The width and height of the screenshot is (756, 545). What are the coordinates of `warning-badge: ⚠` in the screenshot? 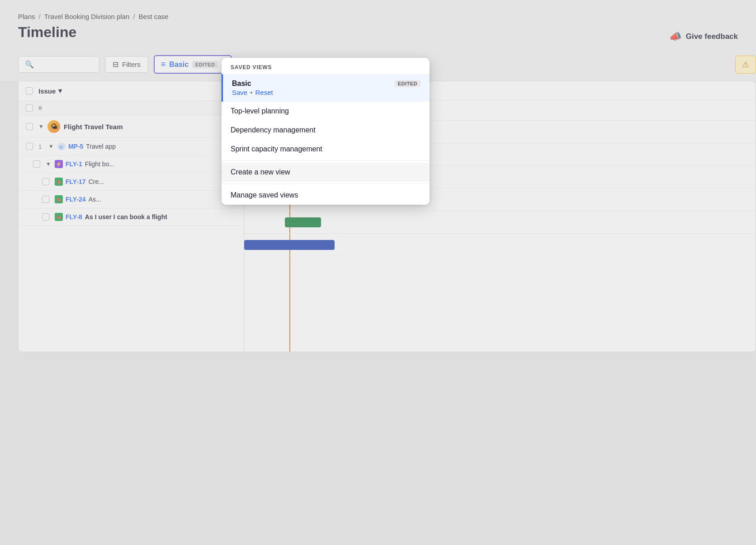 It's located at (746, 65).